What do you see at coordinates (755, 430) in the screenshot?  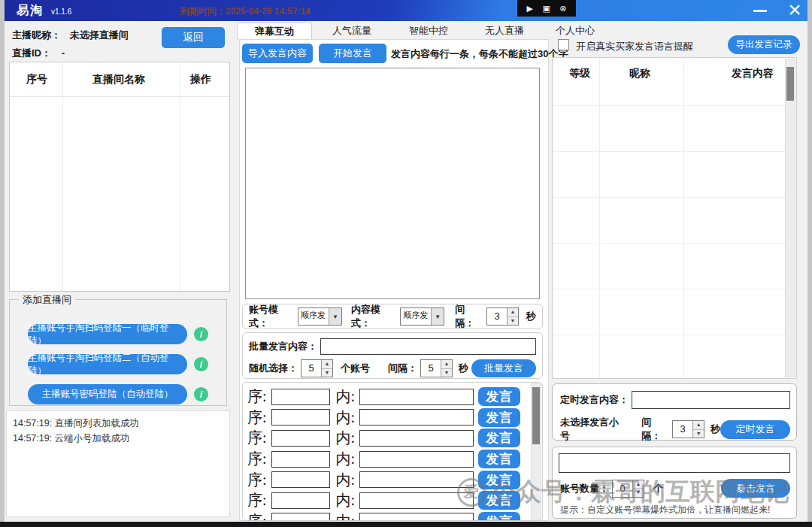 I see `timed-send-button: 定时发言` at bounding box center [755, 430].